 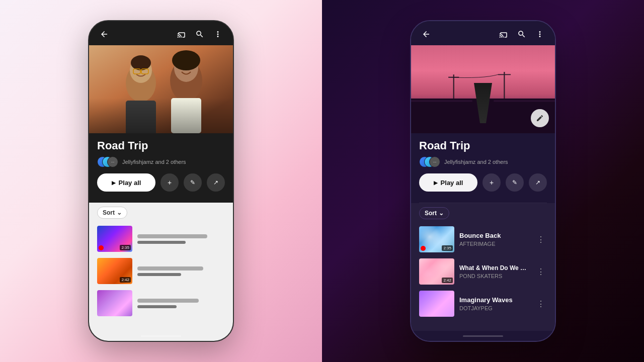 What do you see at coordinates (447, 281) in the screenshot?
I see `right-duration-2: 2:42` at bounding box center [447, 281].